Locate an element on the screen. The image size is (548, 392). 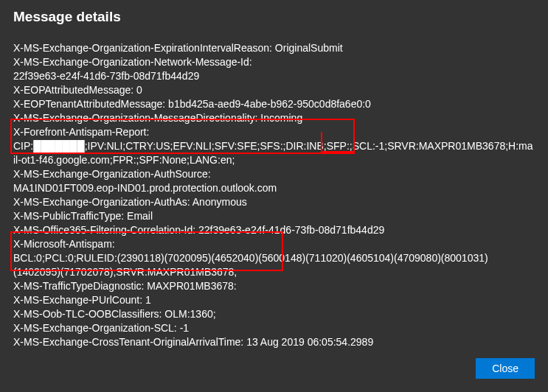
header-line: X-Microsoft-Antispam: is located at coordinates (274, 245).